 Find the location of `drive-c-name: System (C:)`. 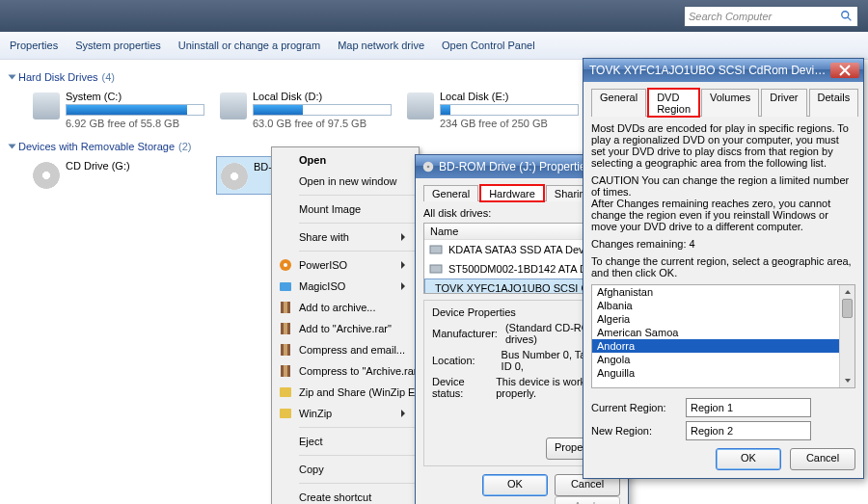

drive-c-name: System (C:) is located at coordinates (134, 96).